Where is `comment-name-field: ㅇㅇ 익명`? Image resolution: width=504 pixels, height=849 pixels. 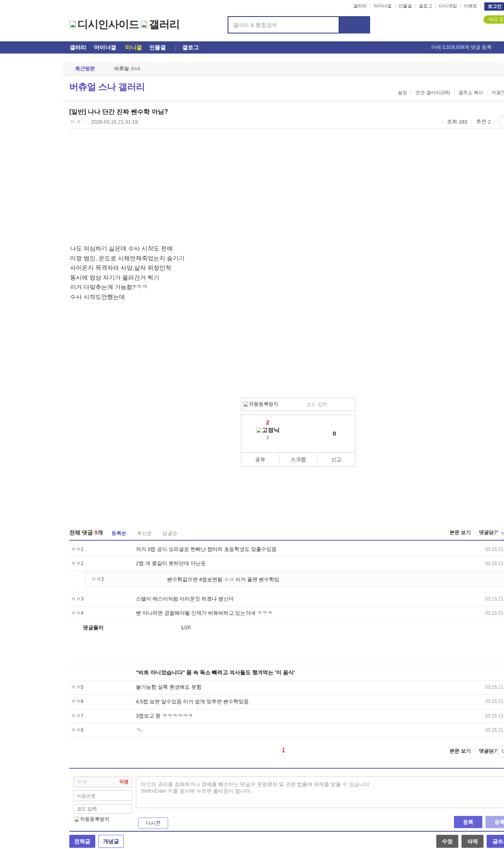 comment-name-field: ㅇㅇ 익명 is located at coordinates (103, 782).